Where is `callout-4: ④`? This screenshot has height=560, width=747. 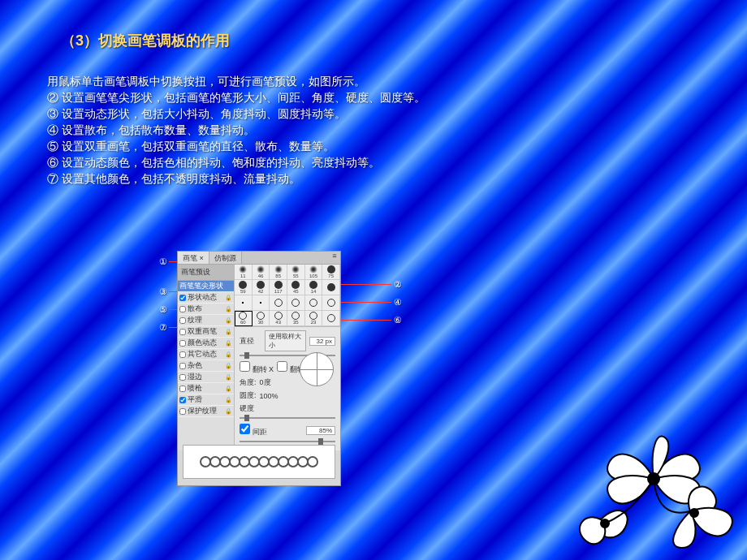 callout-4: ④ is located at coordinates (398, 302).